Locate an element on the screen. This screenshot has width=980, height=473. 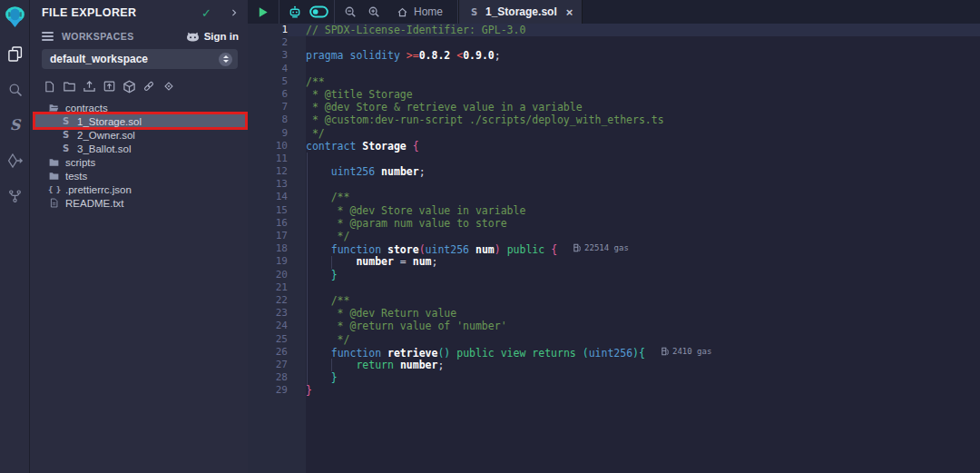
line-number: 26 is located at coordinates (268, 352).